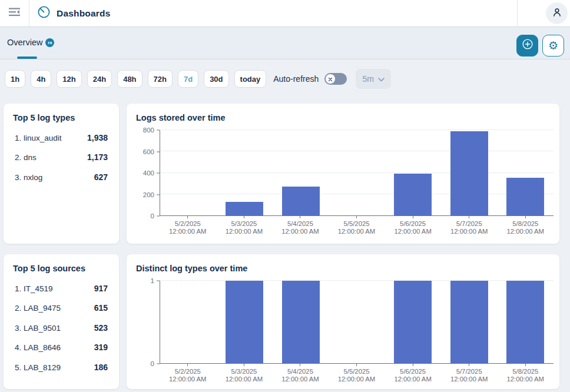  I want to click on tab-overview: Overview rx, so click(31, 43).